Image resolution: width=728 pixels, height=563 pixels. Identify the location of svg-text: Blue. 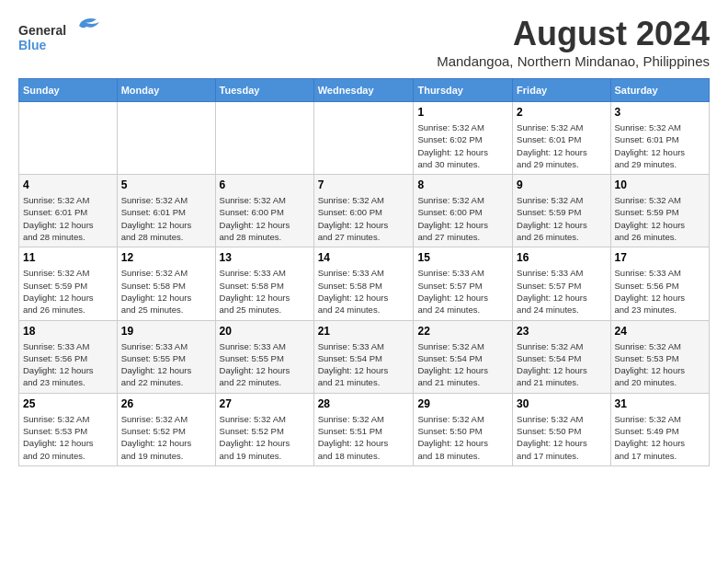
(33, 45).